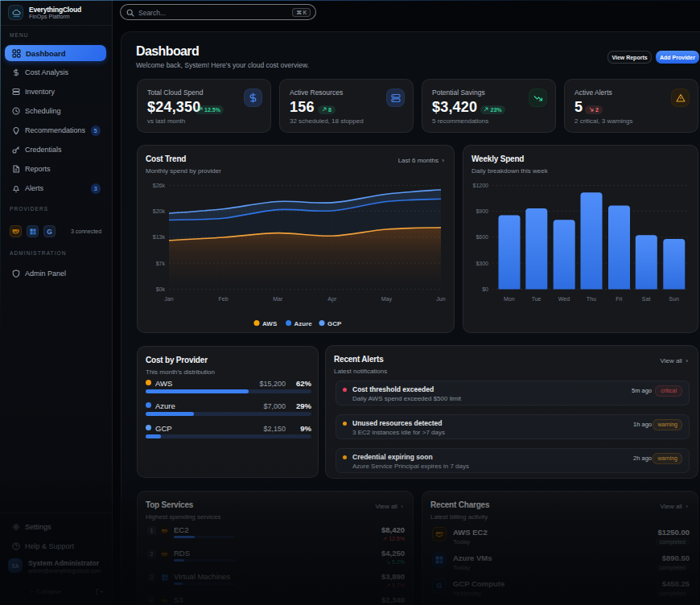  What do you see at coordinates (161, 264) in the screenshot?
I see `svg-text: $7k` at bounding box center [161, 264].